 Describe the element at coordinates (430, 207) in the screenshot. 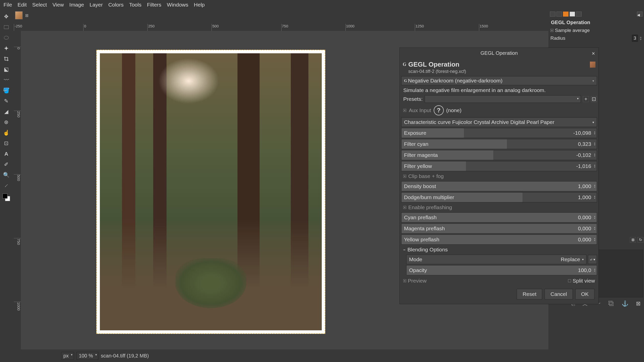

I see `enable-preflashing-label: Enable preflashing` at that location.